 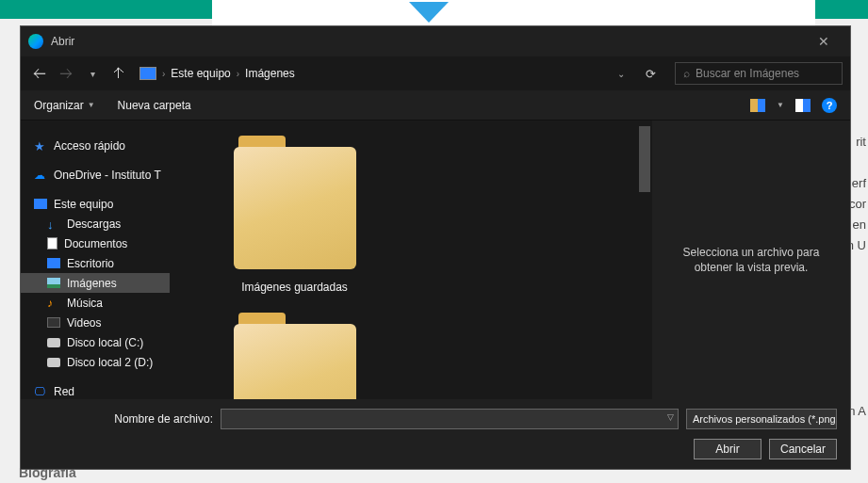 I want to click on filename-label: Nombre de archivo:, so click(x=123, y=419).